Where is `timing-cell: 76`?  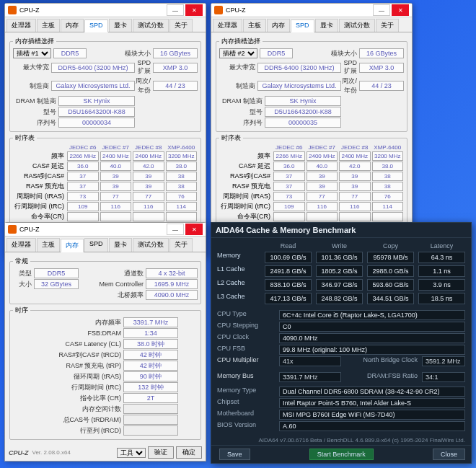
timing-cell: 76 is located at coordinates (182, 196).